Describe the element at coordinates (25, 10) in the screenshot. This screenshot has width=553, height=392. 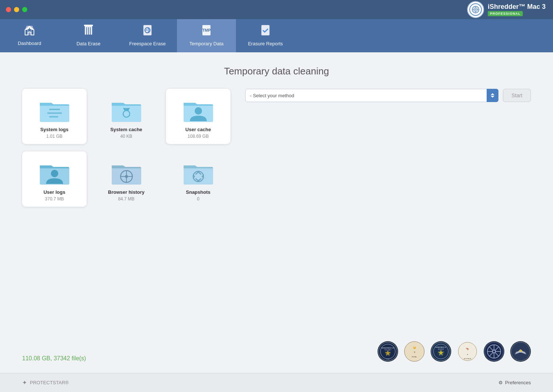
I see `maximize-button` at that location.